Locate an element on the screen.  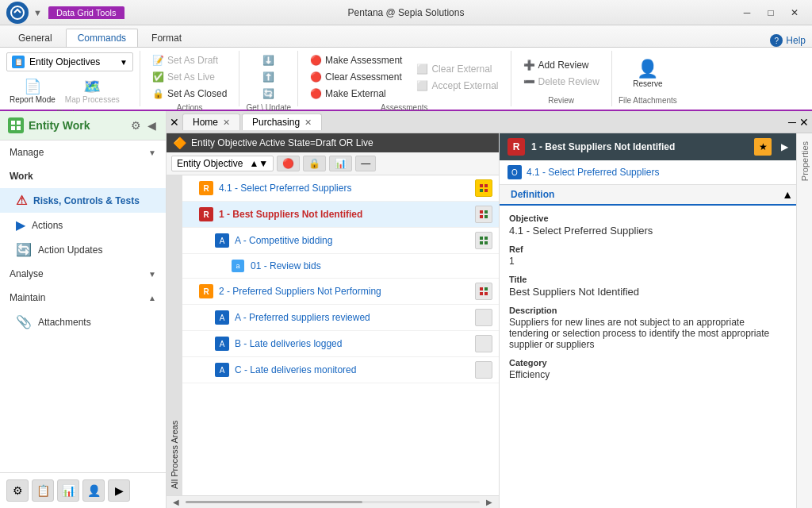
reserve-button: 👤 Reserve is located at coordinates (647, 73).